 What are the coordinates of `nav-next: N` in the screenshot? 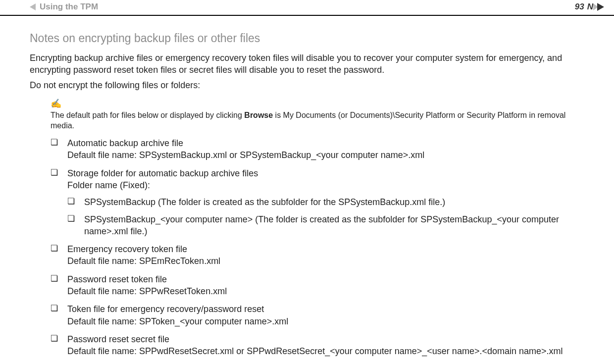 It's located at (596, 7).